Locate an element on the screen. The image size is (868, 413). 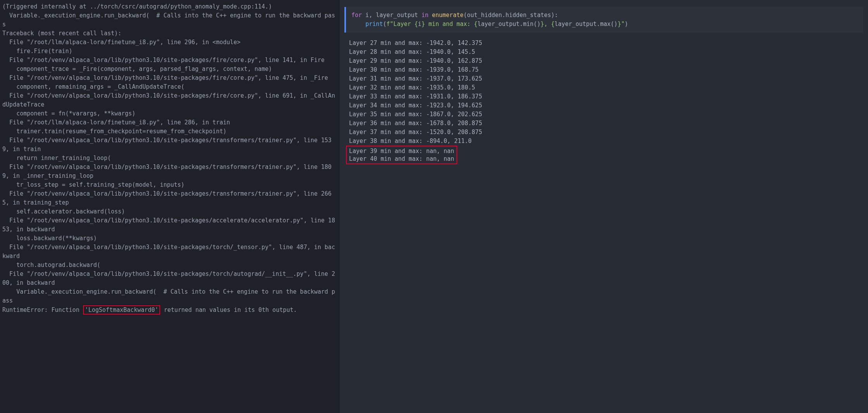
fstring-sep: , is located at coordinates (548, 24).